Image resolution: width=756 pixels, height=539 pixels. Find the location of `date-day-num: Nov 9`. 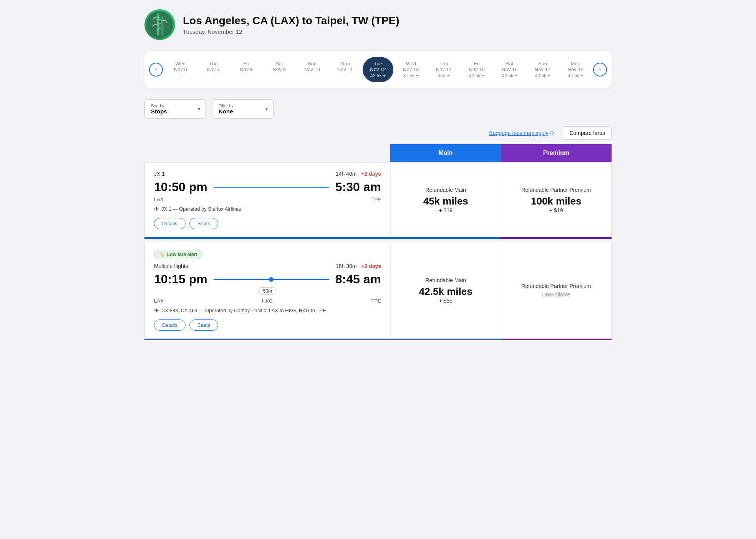

date-day-num: Nov 9 is located at coordinates (279, 69).